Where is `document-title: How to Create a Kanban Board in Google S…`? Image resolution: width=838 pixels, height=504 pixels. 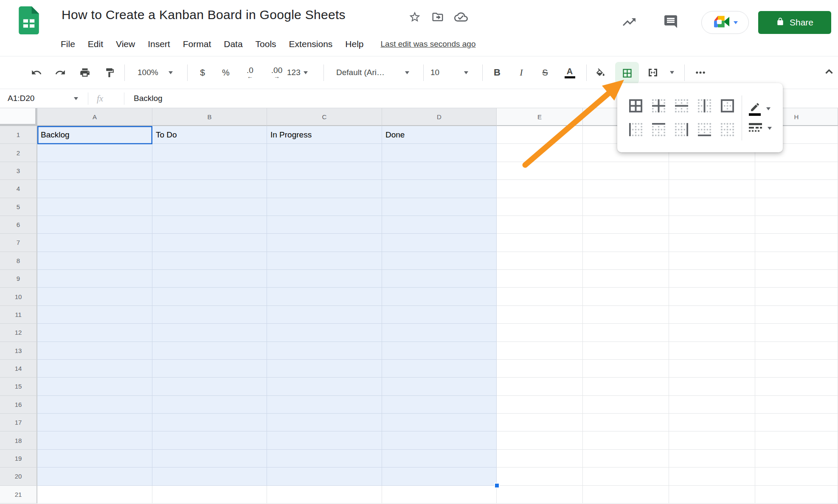 document-title: How to Create a Kanban Board in Google S… is located at coordinates (204, 15).